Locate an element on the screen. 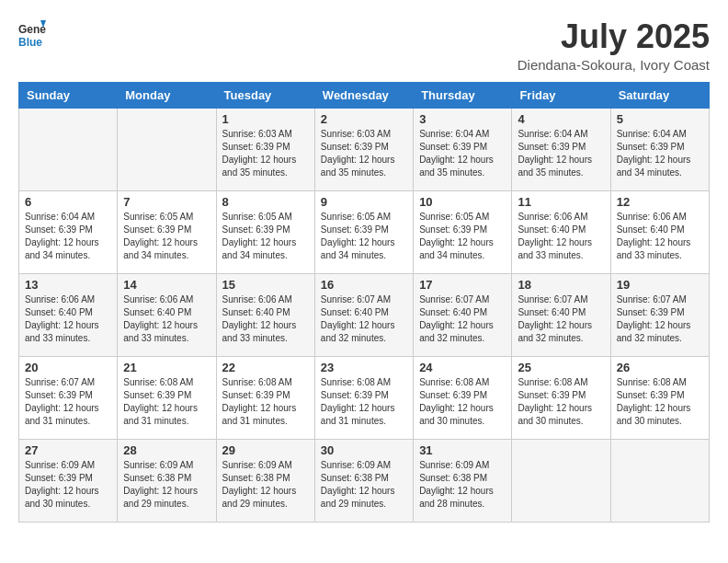  day-number: 17 is located at coordinates (462, 285).